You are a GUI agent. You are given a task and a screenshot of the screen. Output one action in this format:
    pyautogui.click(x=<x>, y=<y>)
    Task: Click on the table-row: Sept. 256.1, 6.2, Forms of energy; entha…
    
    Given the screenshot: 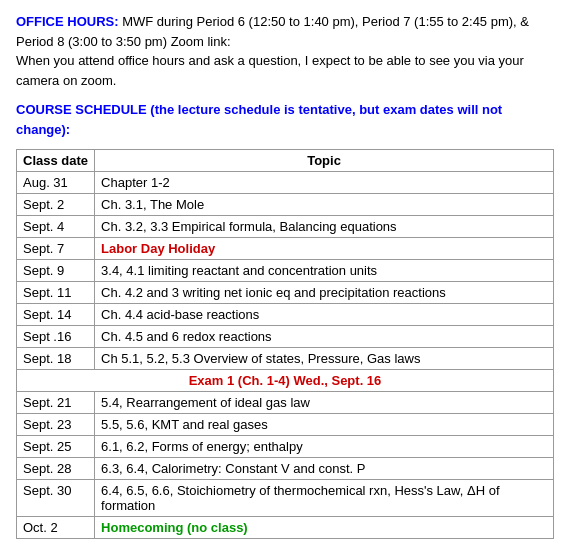 What is the action you would take?
    pyautogui.click(x=286, y=447)
    